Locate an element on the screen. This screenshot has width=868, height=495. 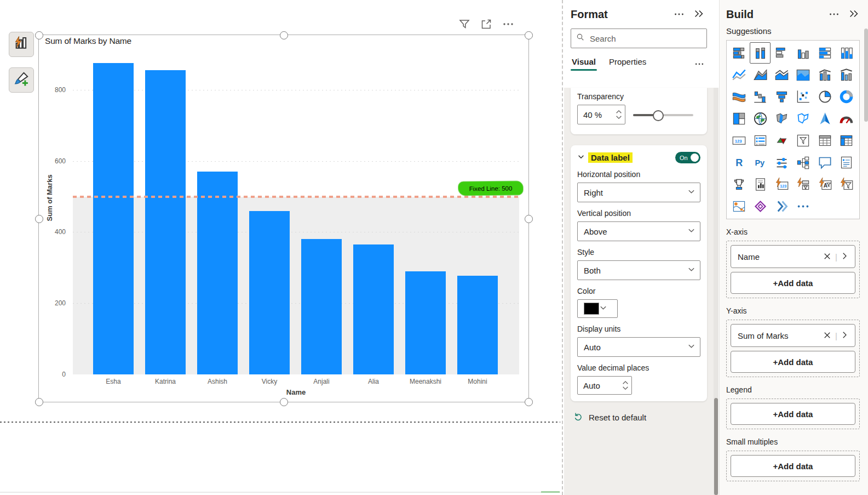
stacked-bar-chart-icon is located at coordinates (739, 53).